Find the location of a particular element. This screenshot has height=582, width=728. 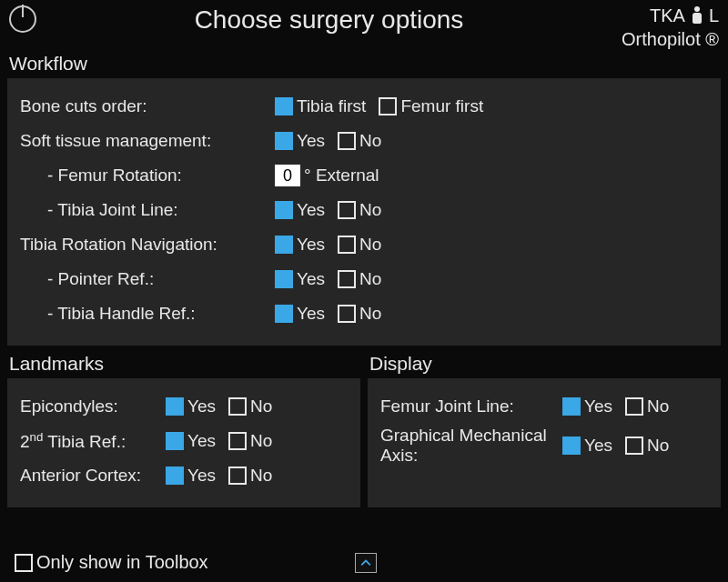

second-tibia-ref-label: 2nd Tibia Ref.: is located at coordinates (93, 441).